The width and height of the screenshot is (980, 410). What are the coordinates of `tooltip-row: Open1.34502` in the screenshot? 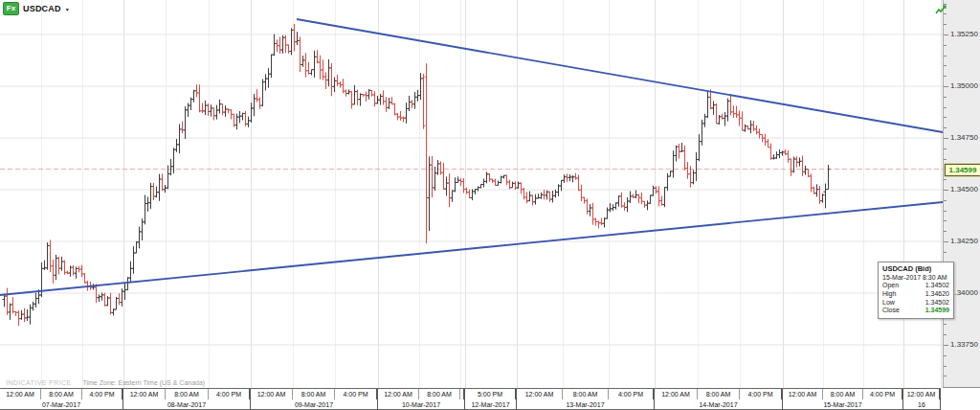 It's located at (916, 285).